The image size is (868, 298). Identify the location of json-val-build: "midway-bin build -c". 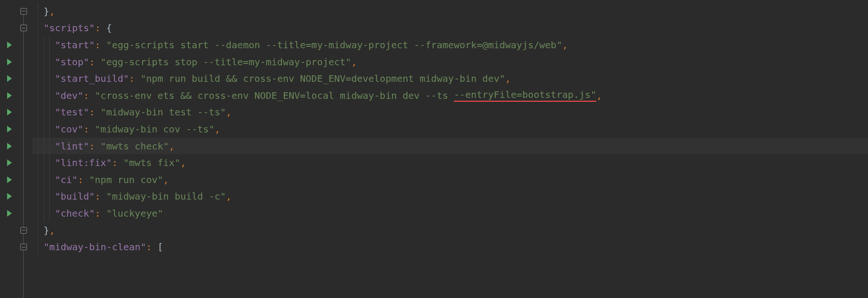
(166, 196).